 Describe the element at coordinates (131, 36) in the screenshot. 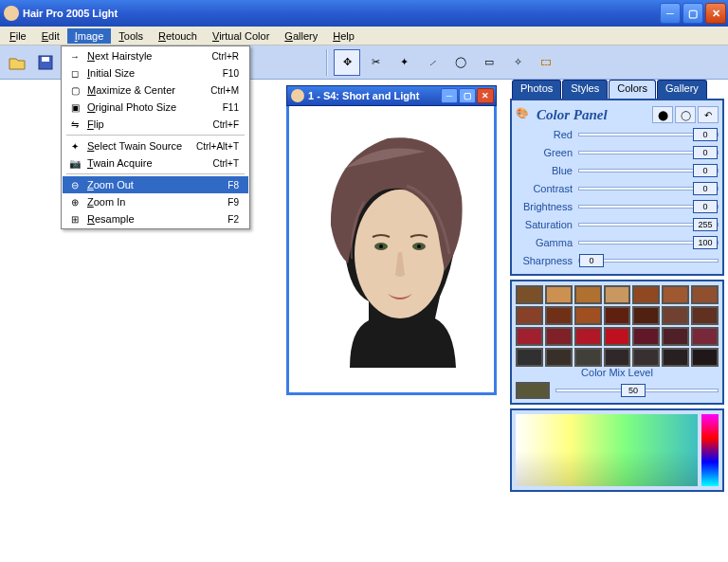

I see `menu-tools: Tools` at that location.